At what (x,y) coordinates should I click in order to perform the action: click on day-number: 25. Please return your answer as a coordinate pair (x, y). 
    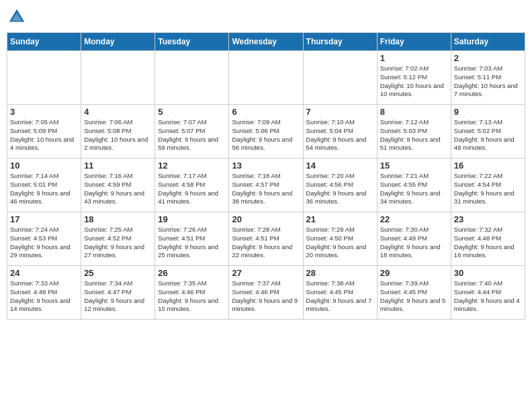
    Looking at the image, I should click on (118, 273).